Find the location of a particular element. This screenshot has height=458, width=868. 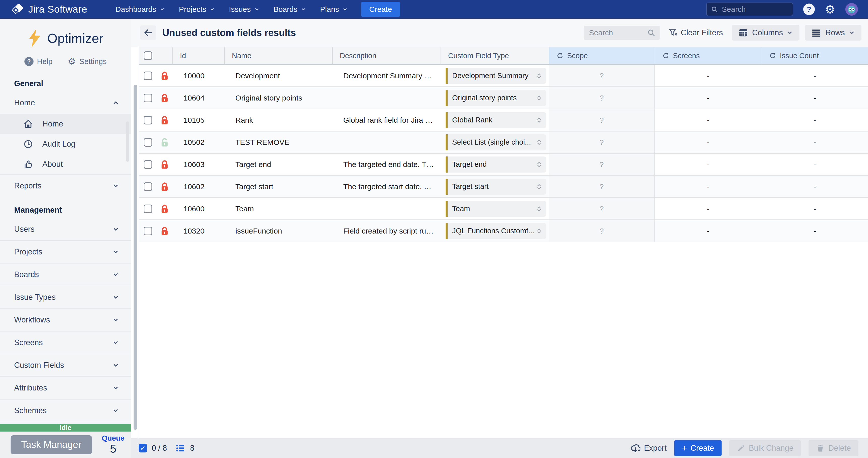

sidebar-group-schemes: Schemes is located at coordinates (65, 410).